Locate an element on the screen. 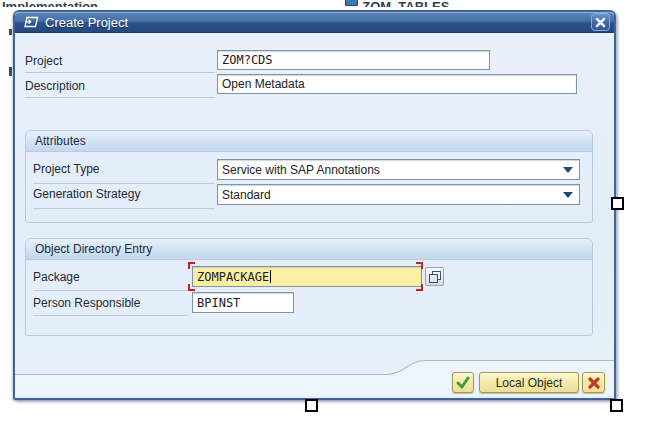 This screenshot has height=426, width=654. dialog-title: Create Project is located at coordinates (86, 22).